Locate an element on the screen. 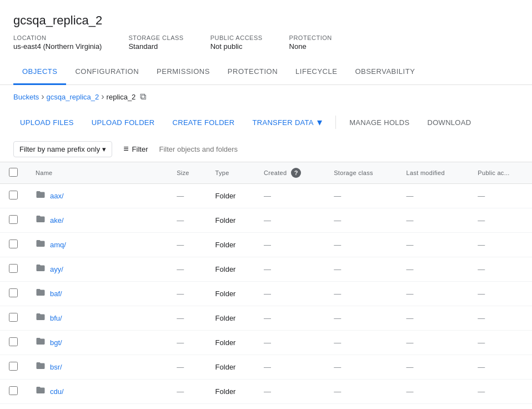  table-row: bsr/ — Folder — — — — is located at coordinates (266, 367).